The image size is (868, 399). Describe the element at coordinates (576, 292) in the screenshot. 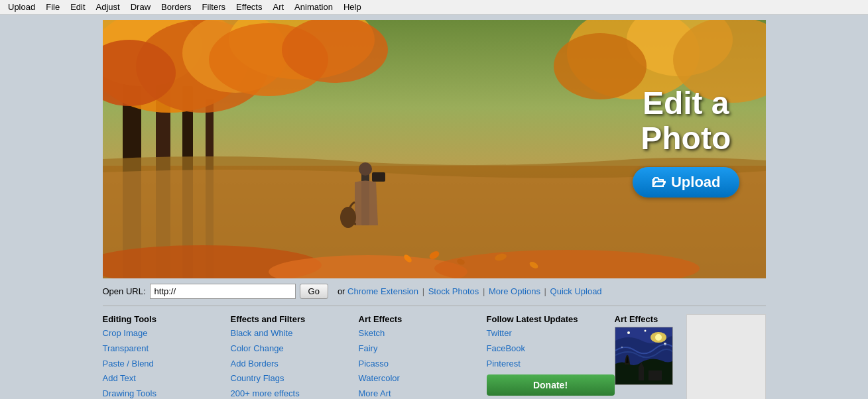

I see `quick-upload-link: Quick Upload` at that location.